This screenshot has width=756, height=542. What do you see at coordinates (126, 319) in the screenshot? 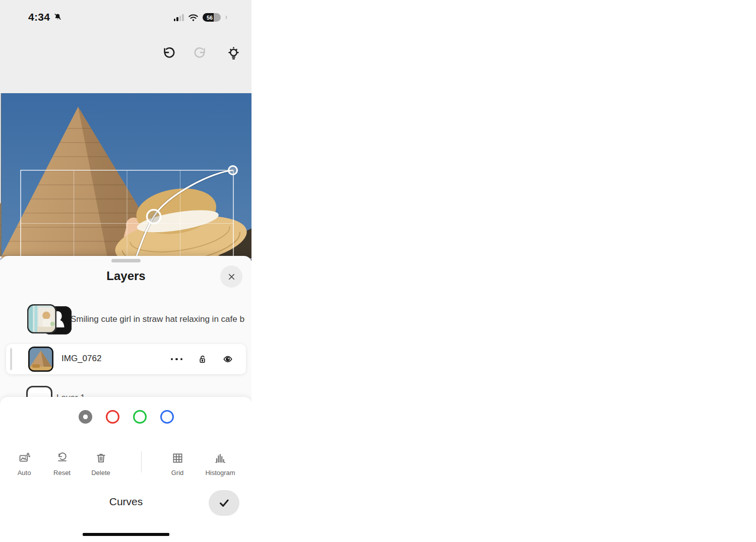
I see `layer-row-masked-photo: Smiling cute girl in straw hat relaxing …` at bounding box center [126, 319].